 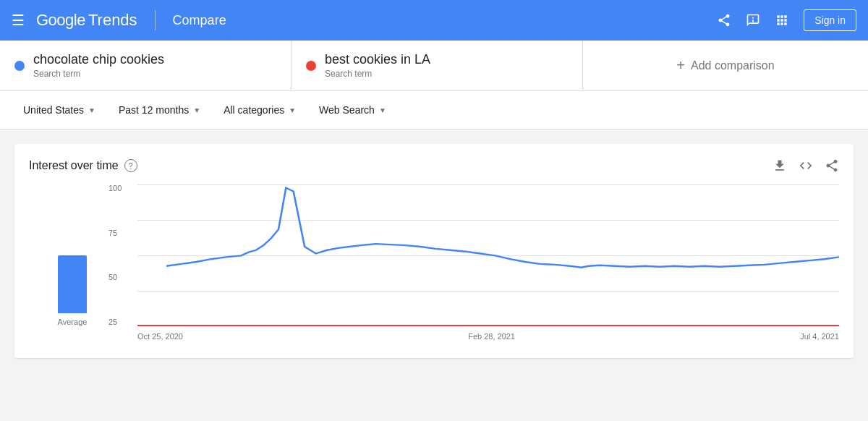 I want to click on filter-category-arrow: ▼, so click(x=292, y=110).